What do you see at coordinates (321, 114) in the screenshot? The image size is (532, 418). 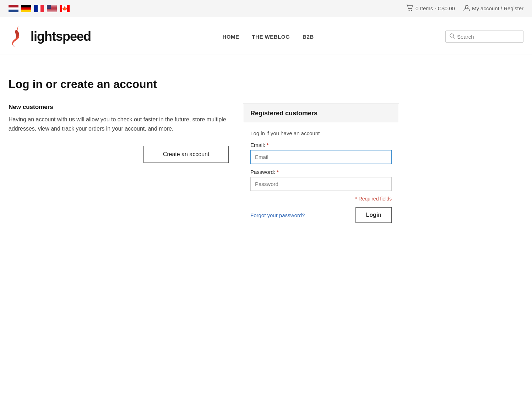 I see `registered-customers-header: Registered customers` at bounding box center [321, 114].